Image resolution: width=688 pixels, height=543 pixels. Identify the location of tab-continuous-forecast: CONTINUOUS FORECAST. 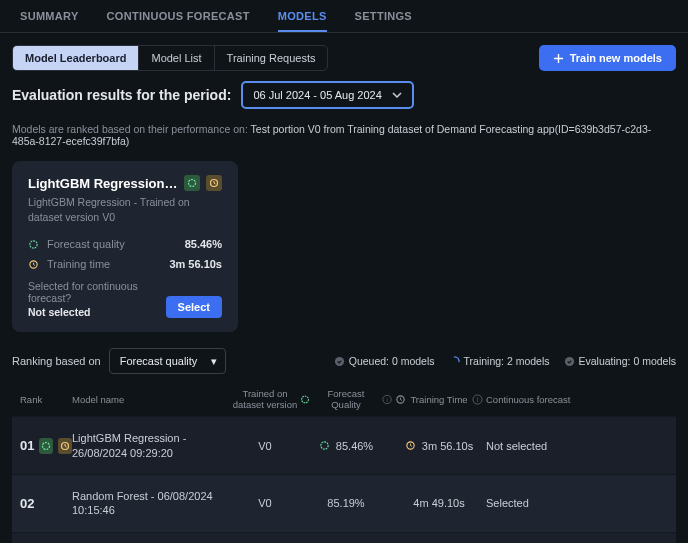
(178, 21).